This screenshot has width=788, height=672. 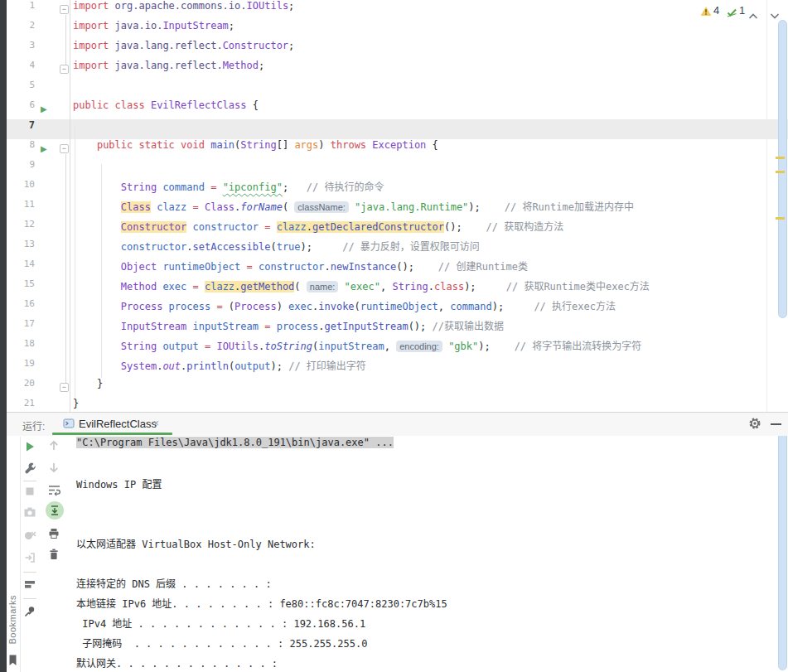 What do you see at coordinates (21, 383) in the screenshot?
I see `line-number: 20` at bounding box center [21, 383].